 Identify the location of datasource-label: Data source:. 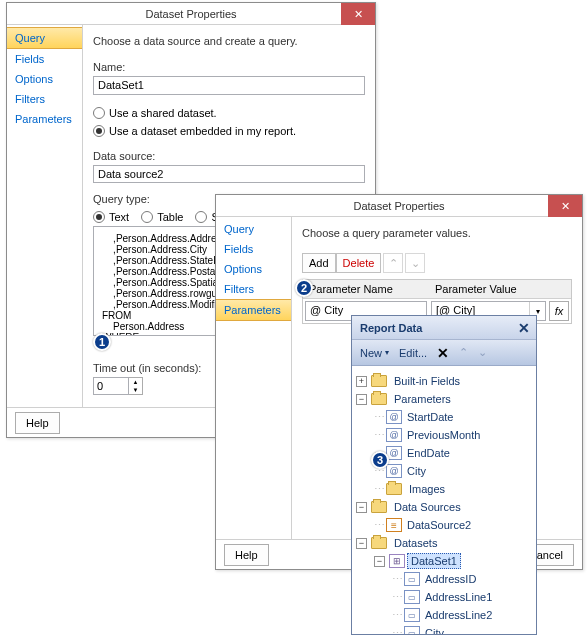
(229, 156).